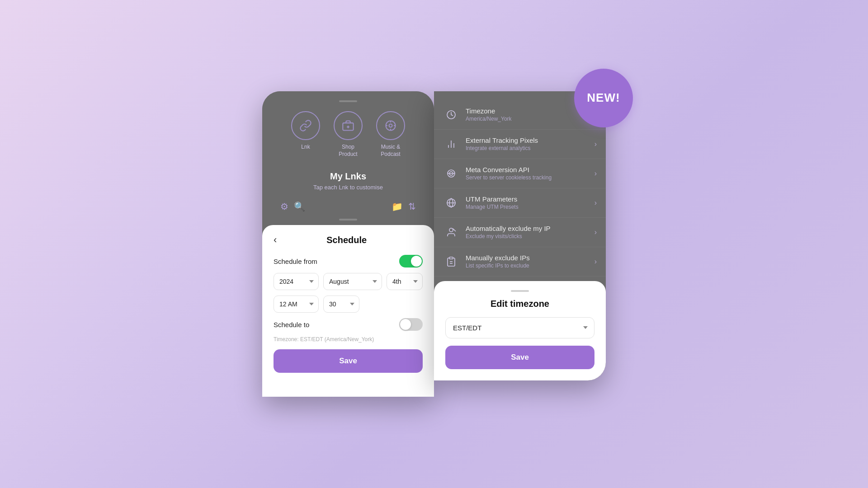 This screenshot has width=868, height=488. Describe the element at coordinates (348, 311) in the screenshot. I see `schedule-panel: ‹ Schedule Schedule from 2024 2025 Augus…` at that location.